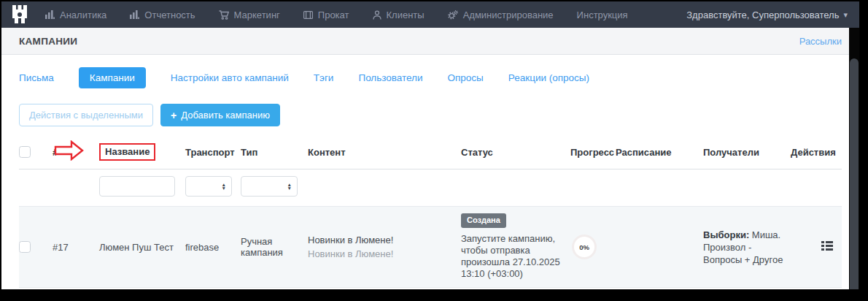  I want to click on filter-row, so click(430, 188).